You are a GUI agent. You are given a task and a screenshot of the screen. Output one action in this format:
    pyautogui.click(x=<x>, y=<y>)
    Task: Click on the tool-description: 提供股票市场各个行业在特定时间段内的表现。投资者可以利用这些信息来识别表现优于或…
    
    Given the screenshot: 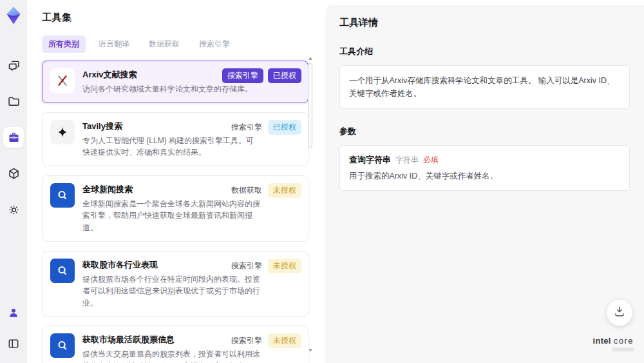 What is the action you would take?
    pyautogui.click(x=171, y=291)
    